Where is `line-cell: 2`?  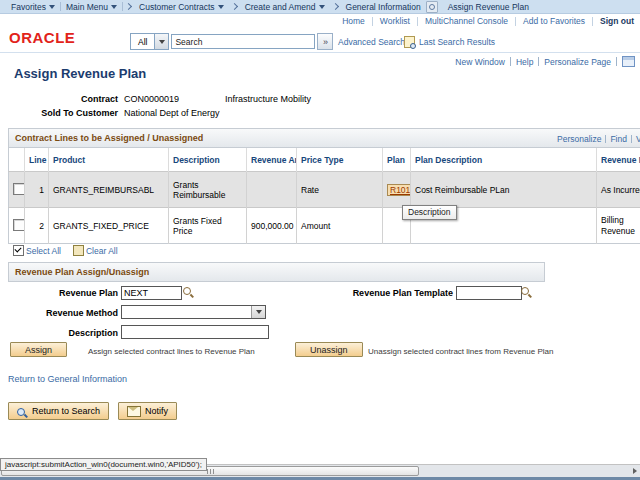
line-cell: 2 is located at coordinates (37, 226).